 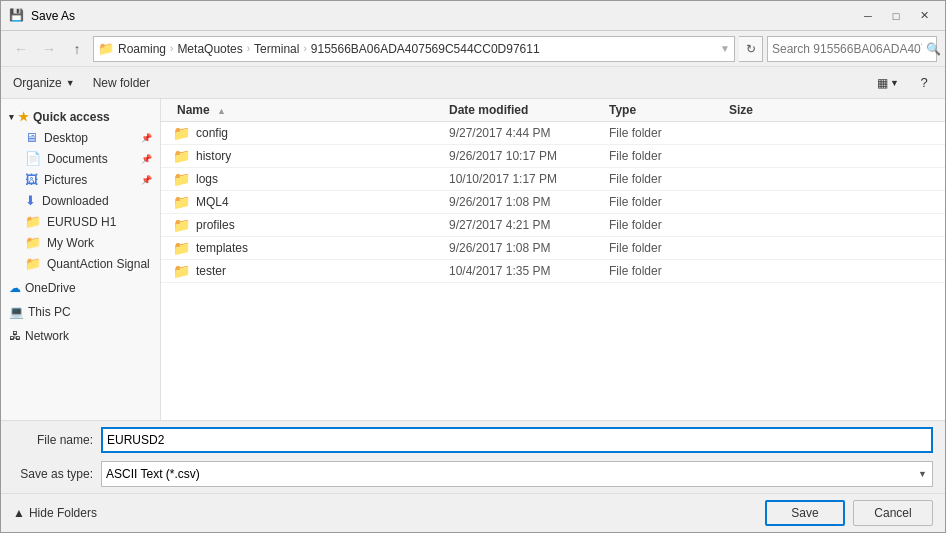 What do you see at coordinates (210, 49) in the screenshot?
I see `crumb-metaquotes: MetaQuotes` at bounding box center [210, 49].